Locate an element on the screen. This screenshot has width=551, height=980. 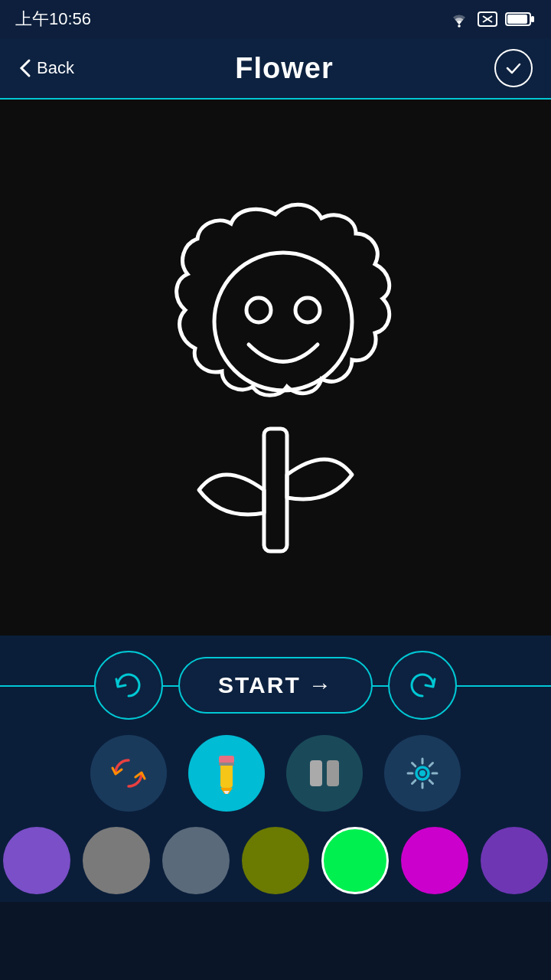
battery-icon is located at coordinates (520, 19).